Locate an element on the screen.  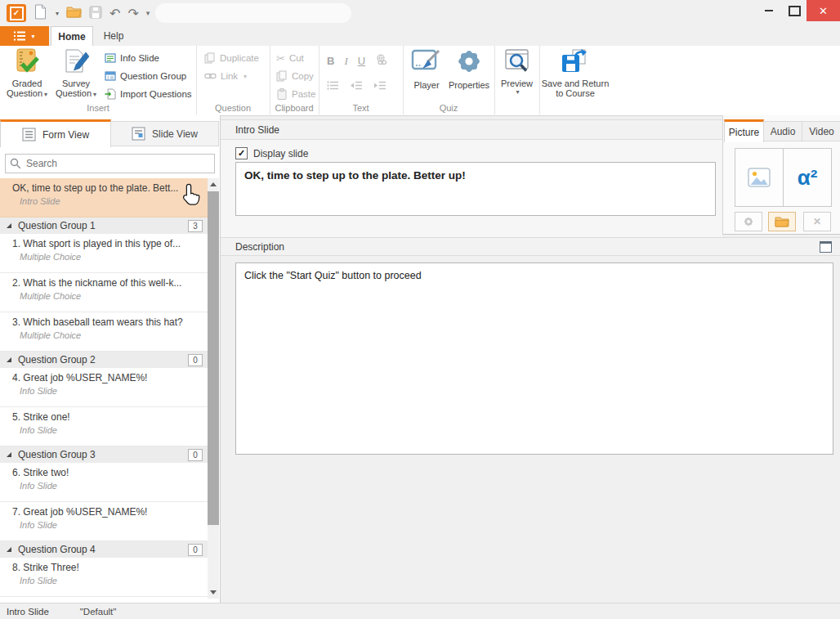
ribbon-group-clipboard: ✂ Cut Copy Paste Clipboard is located at coordinates (294, 80).